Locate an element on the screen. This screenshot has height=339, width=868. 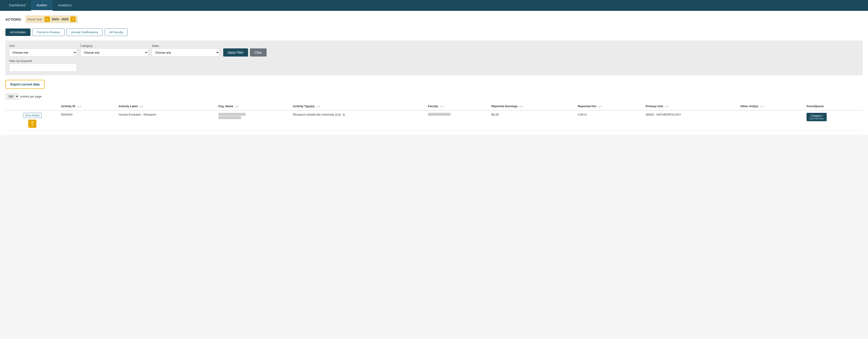
nav-dashboard: Dashboard is located at coordinates (18, 5).